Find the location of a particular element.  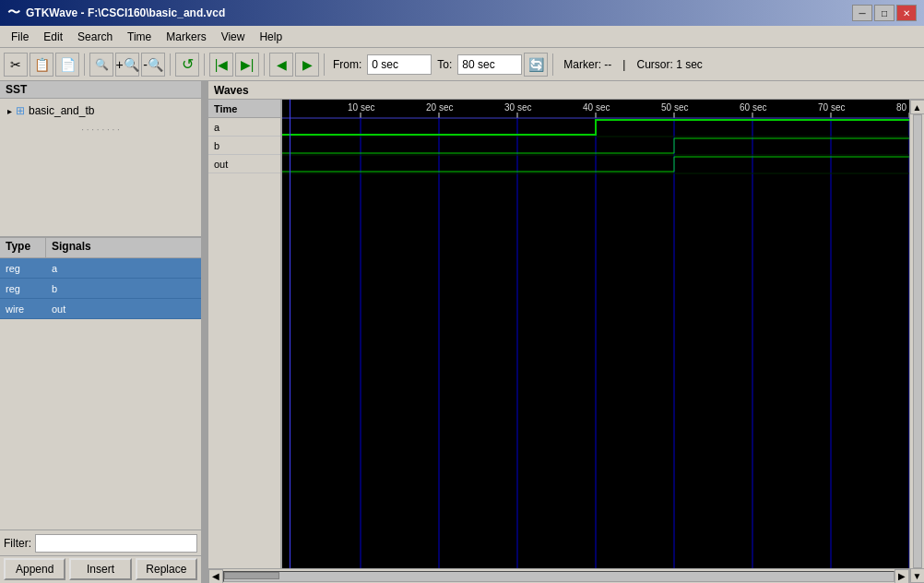

toolbar-undo: ↺ is located at coordinates (187, 65).